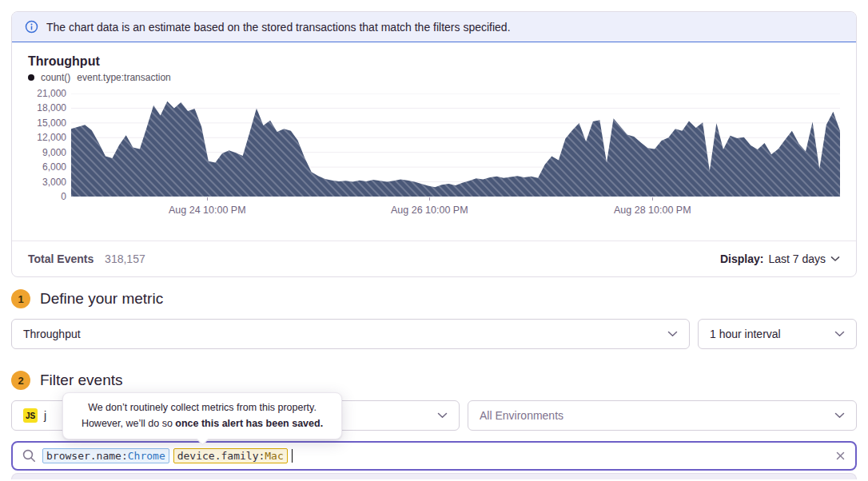 This screenshot has height=481, width=868. I want to click on banner-text: The chart data is an estimate based on t…, so click(278, 27).